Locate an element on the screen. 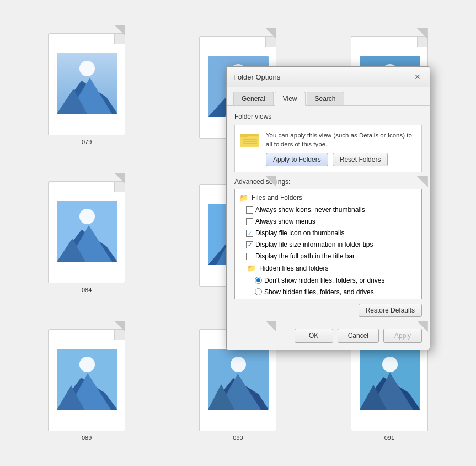 The height and width of the screenshot is (466, 476). tree-label-always-show-menus: Always show menus is located at coordinates (286, 221).